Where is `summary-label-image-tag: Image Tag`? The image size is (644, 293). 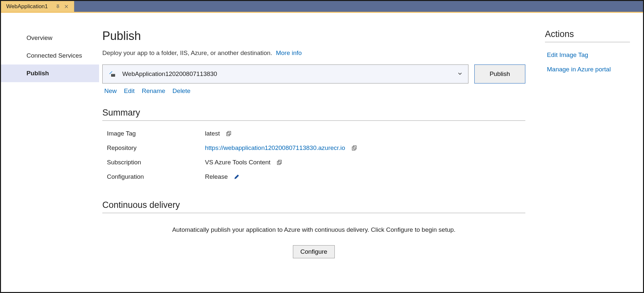 summary-label-image-tag: Image Tag is located at coordinates (156, 134).